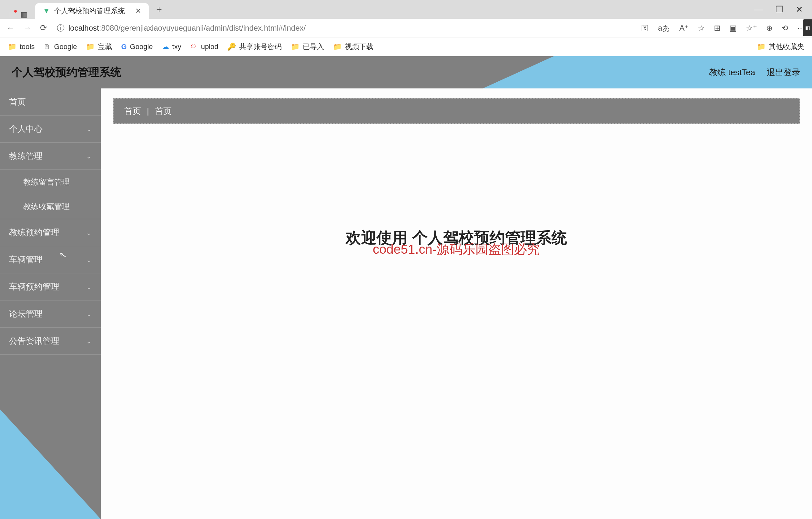  What do you see at coordinates (99, 47) in the screenshot?
I see `bookmark-baozang: 📁宝藏` at bounding box center [99, 47].